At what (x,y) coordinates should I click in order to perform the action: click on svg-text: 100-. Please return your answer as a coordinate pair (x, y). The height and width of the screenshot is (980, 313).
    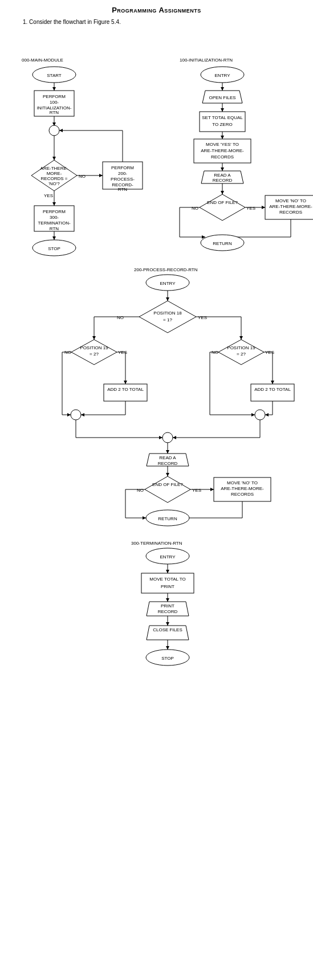
    Looking at the image, I should click on (54, 103).